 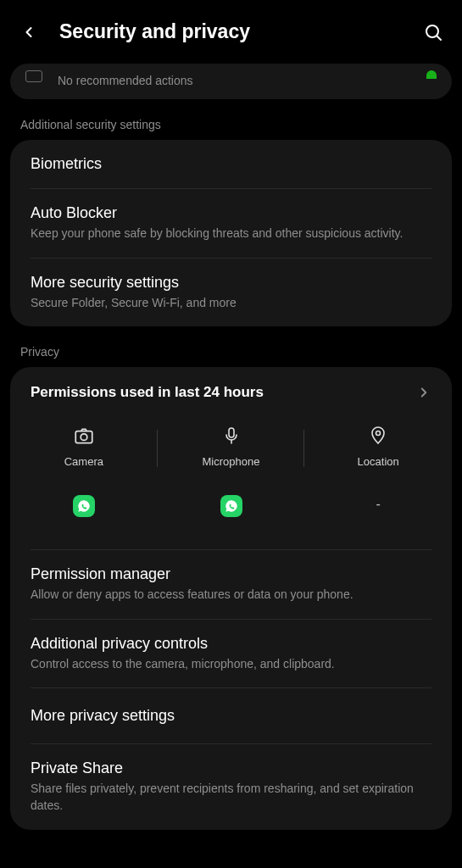 What do you see at coordinates (29, 32) in the screenshot?
I see `back-button` at bounding box center [29, 32].